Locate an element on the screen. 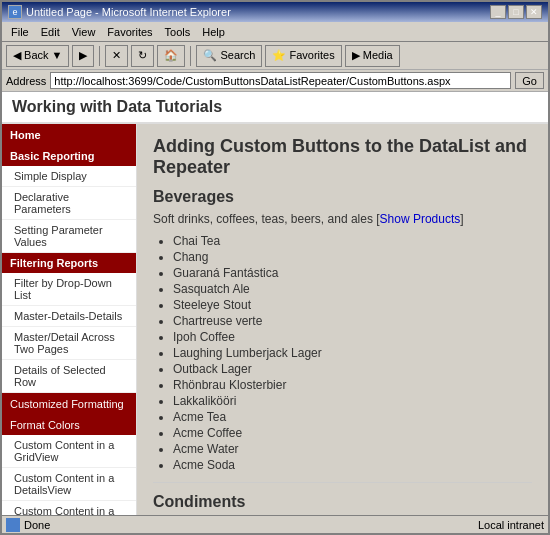 This screenshot has height=535, width=550. section-divider is located at coordinates (342, 482).